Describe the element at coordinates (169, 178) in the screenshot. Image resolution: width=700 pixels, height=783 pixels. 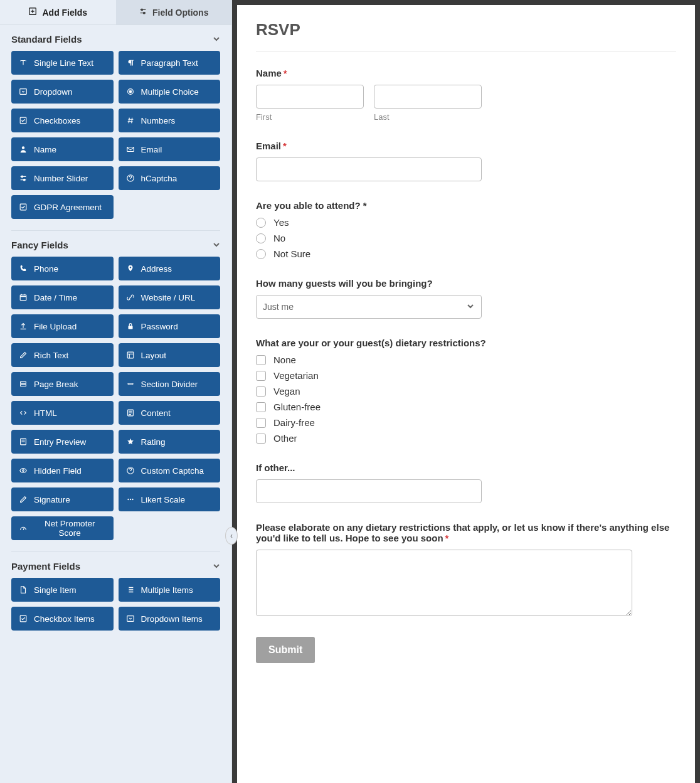
I see `field-type-hcaptcha: hCaptcha` at that location.